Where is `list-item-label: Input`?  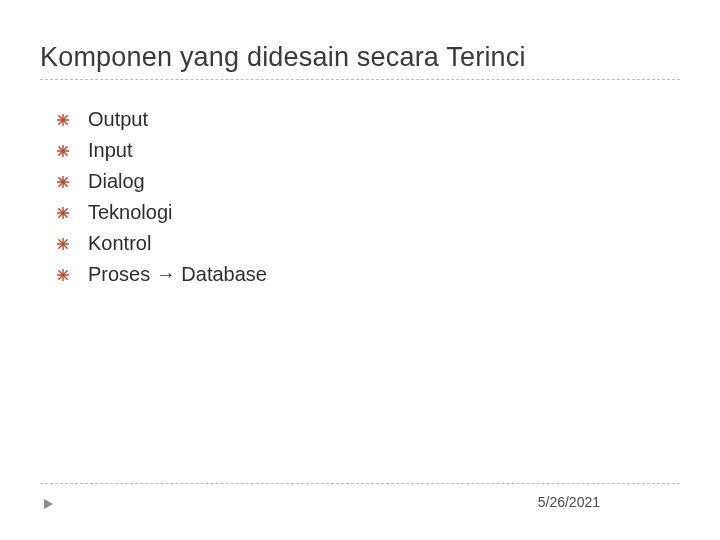
list-item-label: Input is located at coordinates (110, 150).